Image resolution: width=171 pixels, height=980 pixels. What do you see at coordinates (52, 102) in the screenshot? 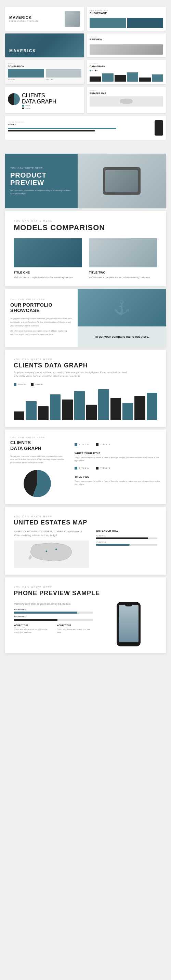
I see `thumb-clients-pie-title: DATA GRAPH` at bounding box center [52, 102].